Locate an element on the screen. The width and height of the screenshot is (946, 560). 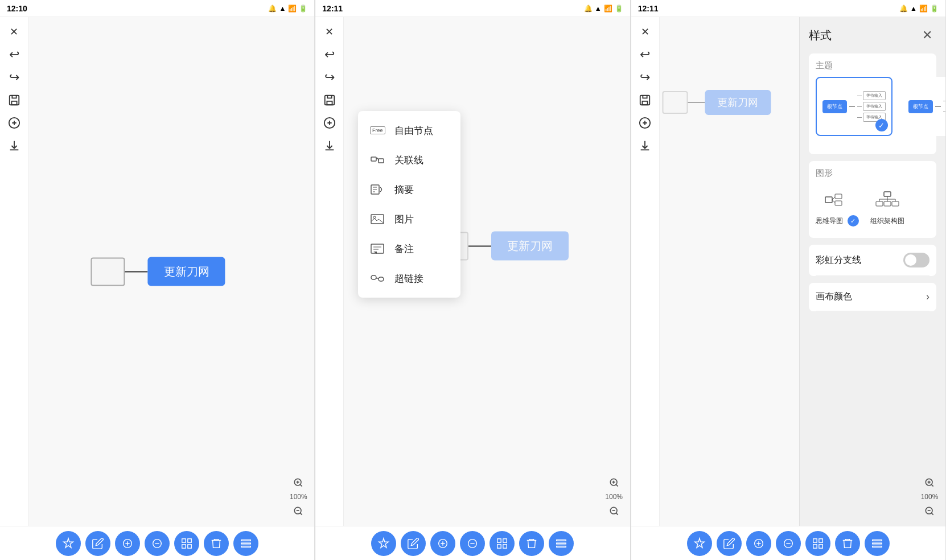
panel3-redo-btn: ↪ is located at coordinates (645, 77).